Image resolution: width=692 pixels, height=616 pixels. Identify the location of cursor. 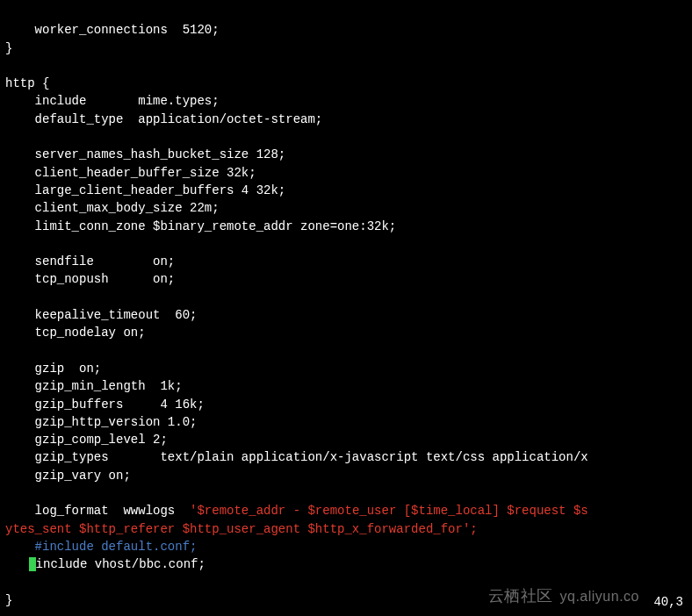
(32, 564).